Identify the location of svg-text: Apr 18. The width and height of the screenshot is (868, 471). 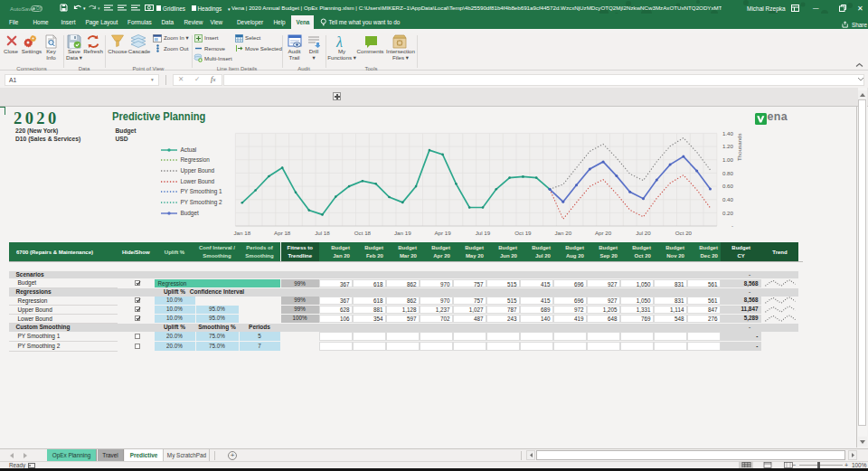
(282, 233).